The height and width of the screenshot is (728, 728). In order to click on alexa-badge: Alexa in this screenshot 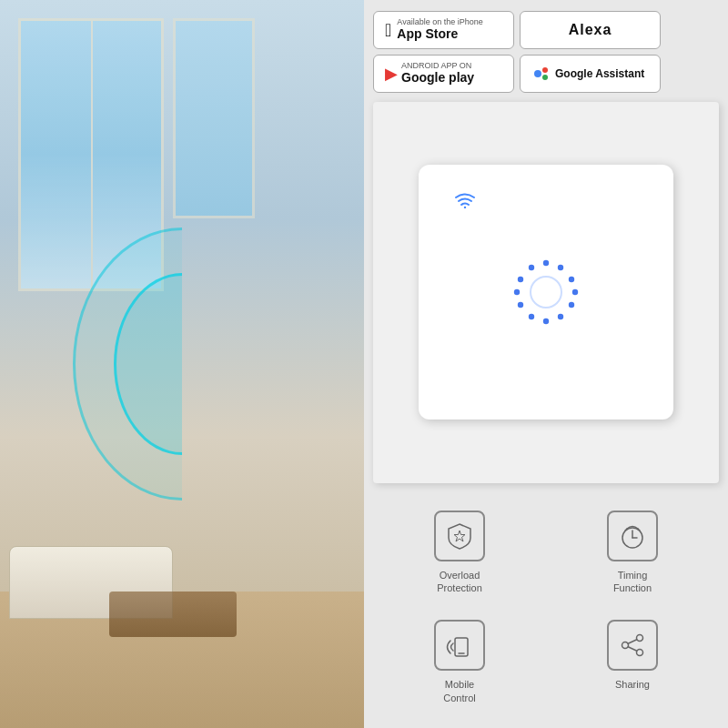, I will do `click(590, 30)`.